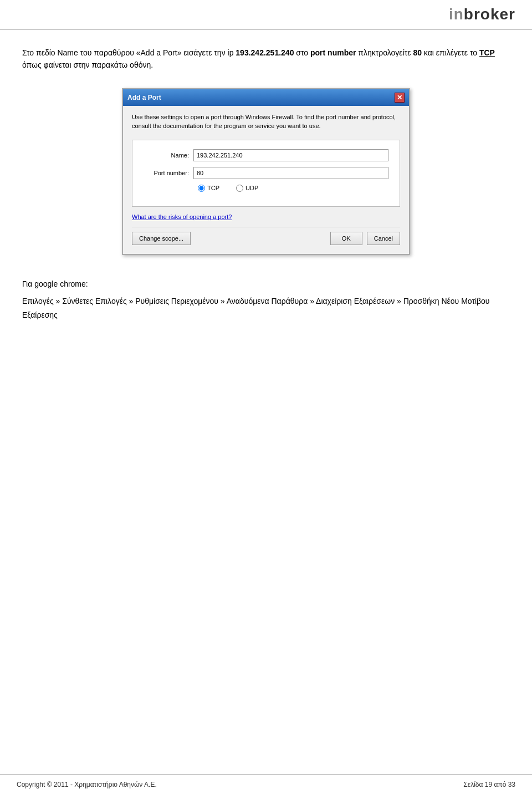 Image resolution: width=532 pixels, height=794 pixels. I want to click on dialog-body: Use these settings to open a port throug…, so click(266, 180).